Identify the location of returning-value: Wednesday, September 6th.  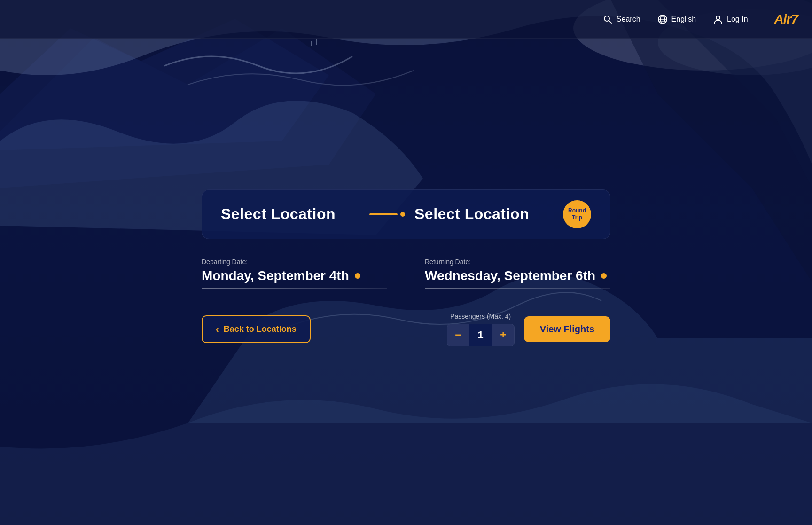
(510, 276).